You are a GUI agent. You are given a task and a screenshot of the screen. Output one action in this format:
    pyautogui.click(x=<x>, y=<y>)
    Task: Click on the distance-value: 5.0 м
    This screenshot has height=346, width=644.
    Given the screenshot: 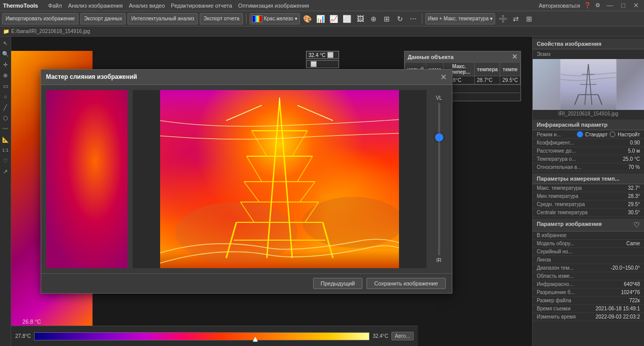 What is the action you would take?
    pyautogui.click(x=634, y=151)
    